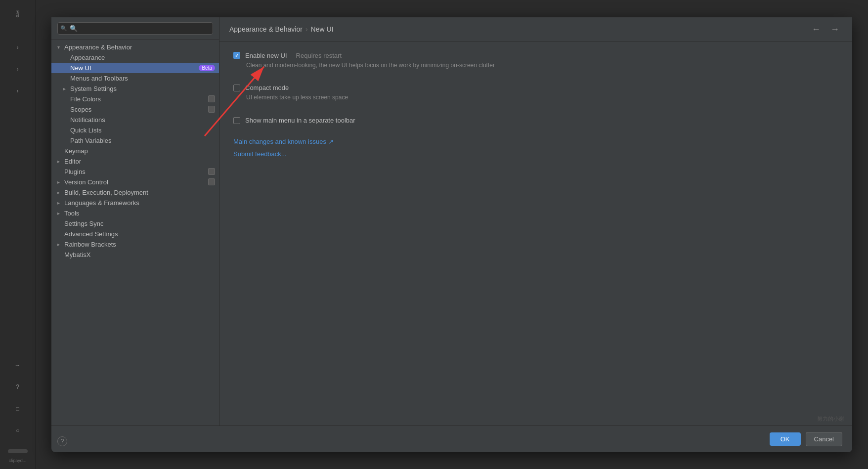 This screenshot has width=868, height=469. What do you see at coordinates (135, 78) in the screenshot?
I see `sidebar-item-menus-toolbars: Menus and Toolbars` at bounding box center [135, 78].